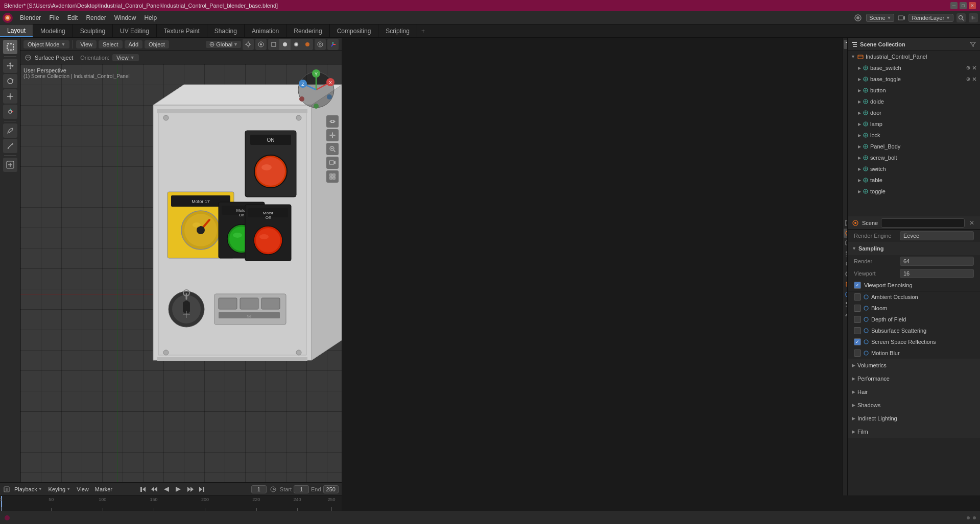  Describe the element at coordinates (93, 31) in the screenshot. I see `tab-sculpting: Sculpting` at that location.